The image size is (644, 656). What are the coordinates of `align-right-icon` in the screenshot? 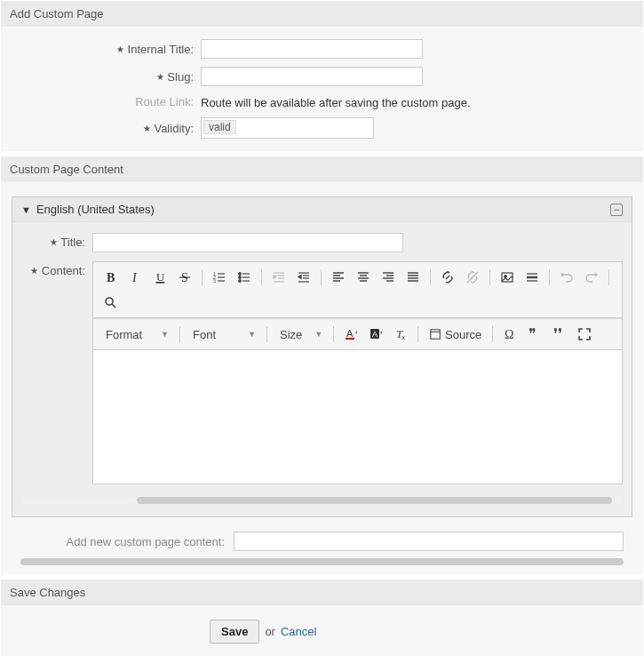 It's located at (388, 277).